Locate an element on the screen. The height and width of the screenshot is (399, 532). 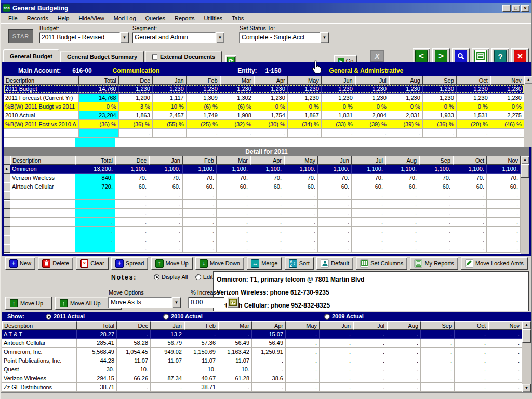
menu-item-mod-log: Mod Log is located at coordinates (125, 18).